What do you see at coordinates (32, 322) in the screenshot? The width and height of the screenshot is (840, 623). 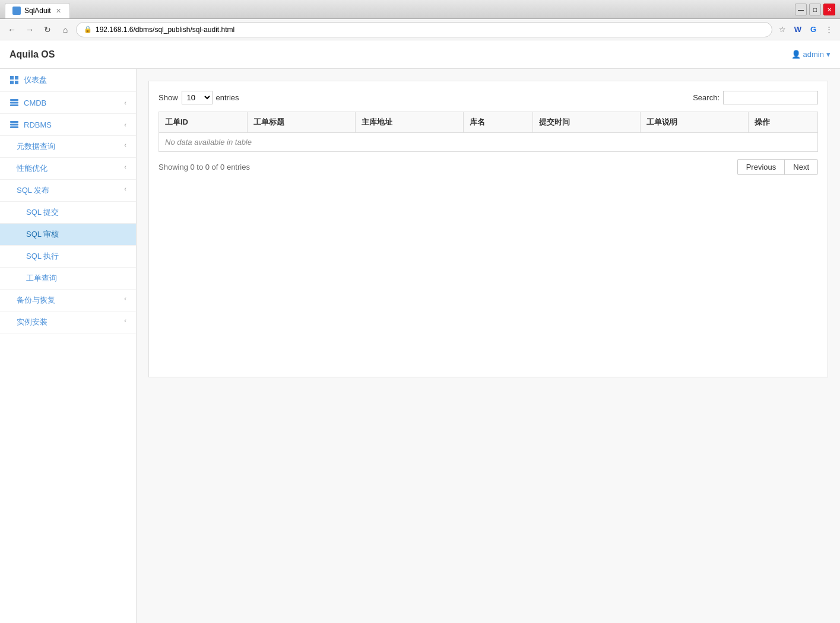 I see `sidebar-label-instance-install: 实例安装` at bounding box center [32, 322].